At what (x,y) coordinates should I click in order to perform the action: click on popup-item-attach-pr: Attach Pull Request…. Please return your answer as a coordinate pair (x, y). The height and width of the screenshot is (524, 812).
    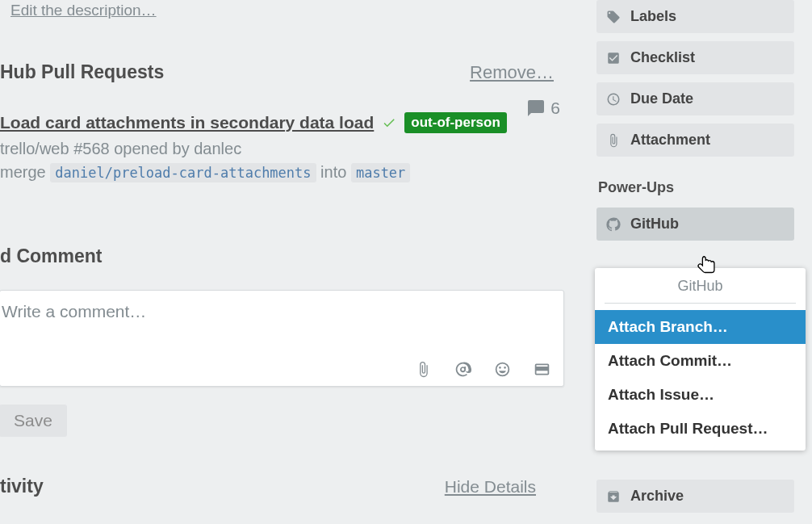
    Looking at the image, I should click on (701, 429).